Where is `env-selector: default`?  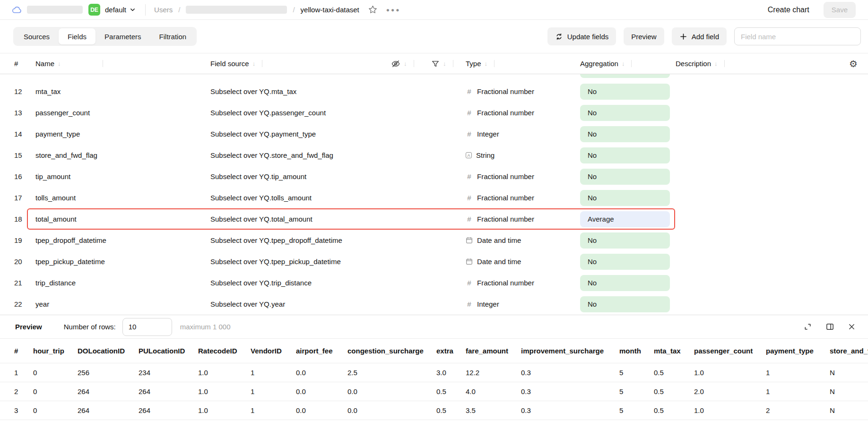 env-selector: default is located at coordinates (120, 9).